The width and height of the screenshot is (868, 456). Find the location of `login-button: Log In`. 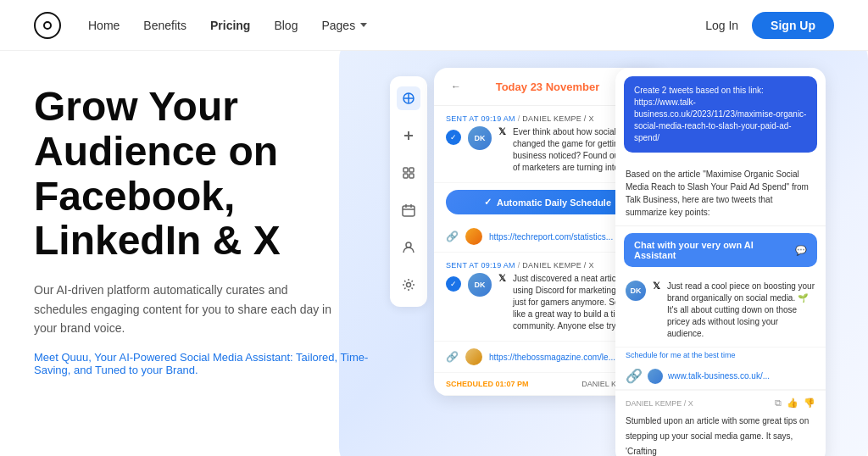

login-button: Log In is located at coordinates (722, 25).